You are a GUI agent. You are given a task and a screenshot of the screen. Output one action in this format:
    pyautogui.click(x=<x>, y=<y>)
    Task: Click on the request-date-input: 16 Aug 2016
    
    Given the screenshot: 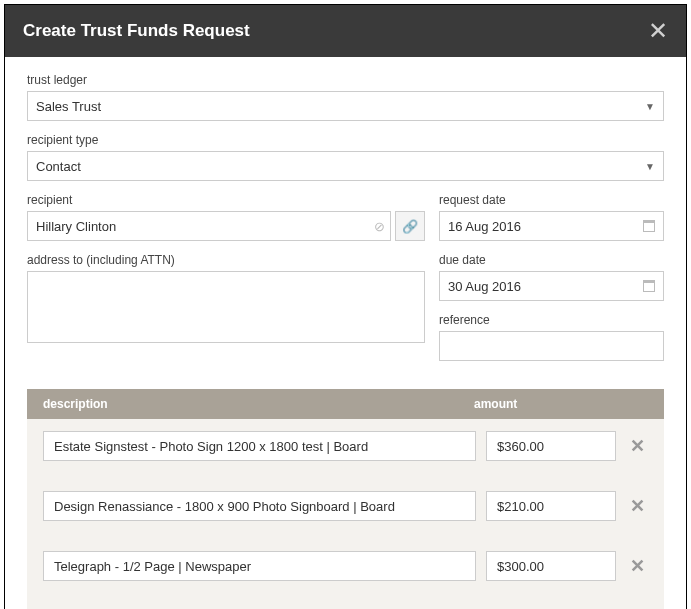 What is the action you would take?
    pyautogui.click(x=552, y=226)
    